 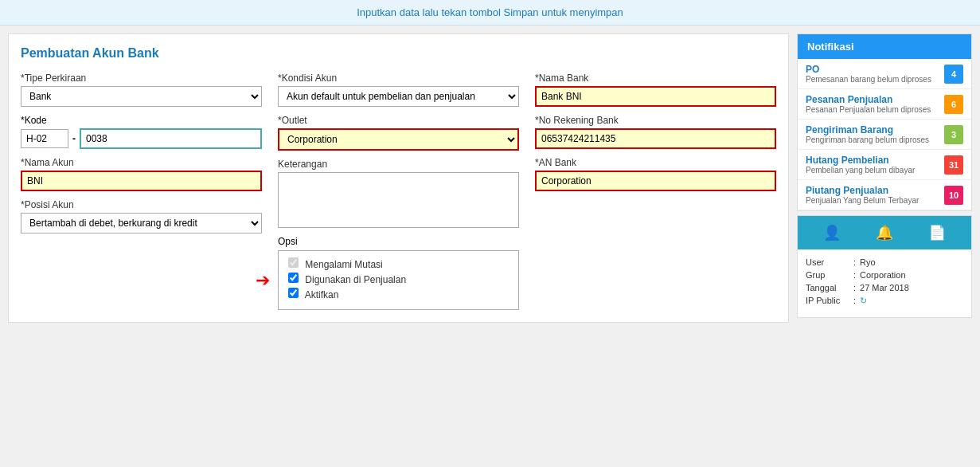 What do you see at coordinates (884, 288) in the screenshot?
I see `tanggal-value: 27 Mar 2018` at bounding box center [884, 288].